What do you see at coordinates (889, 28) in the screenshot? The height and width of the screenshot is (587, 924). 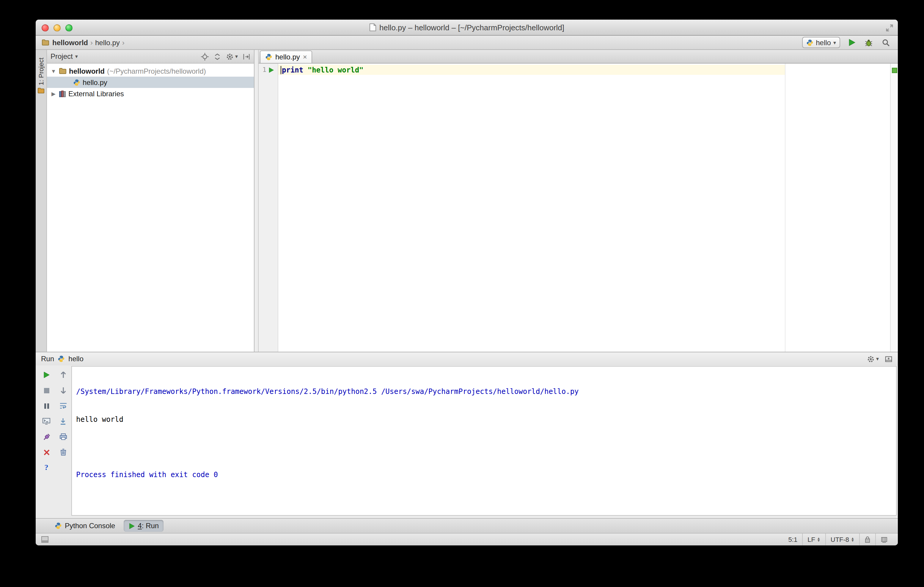 I see `fullscreen-icon` at bounding box center [889, 28].